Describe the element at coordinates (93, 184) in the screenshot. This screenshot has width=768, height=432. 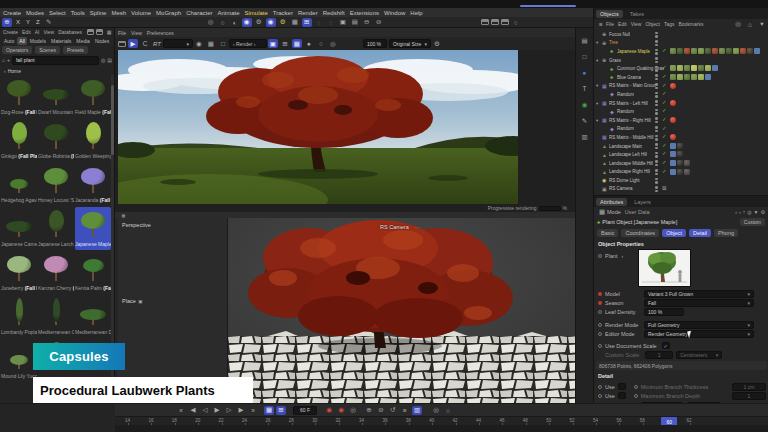
I see `asset-item: Jacaranda (Fall Plant)` at that location.